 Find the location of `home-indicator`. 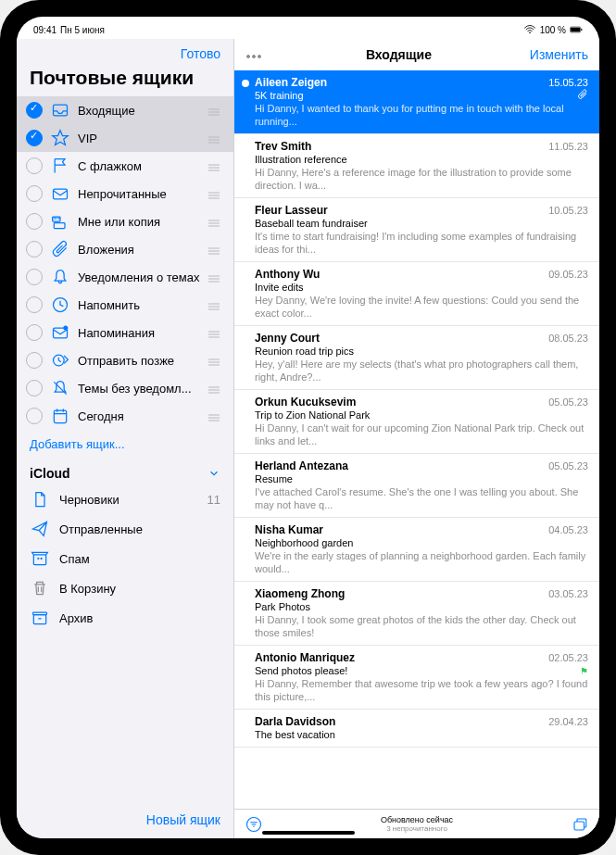

home-indicator is located at coordinates (308, 833).